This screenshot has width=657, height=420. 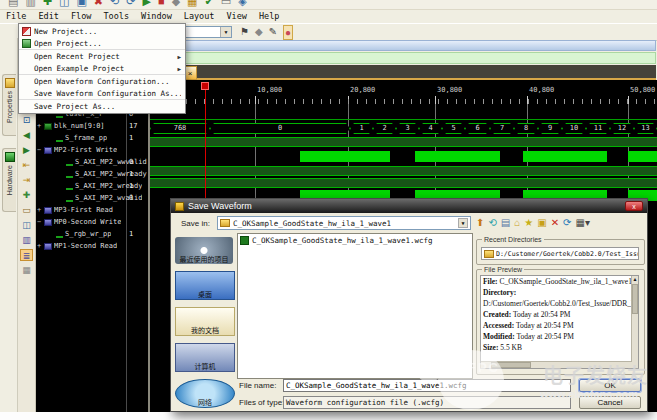 I want to click on file-name-input, so click(x=427, y=386).